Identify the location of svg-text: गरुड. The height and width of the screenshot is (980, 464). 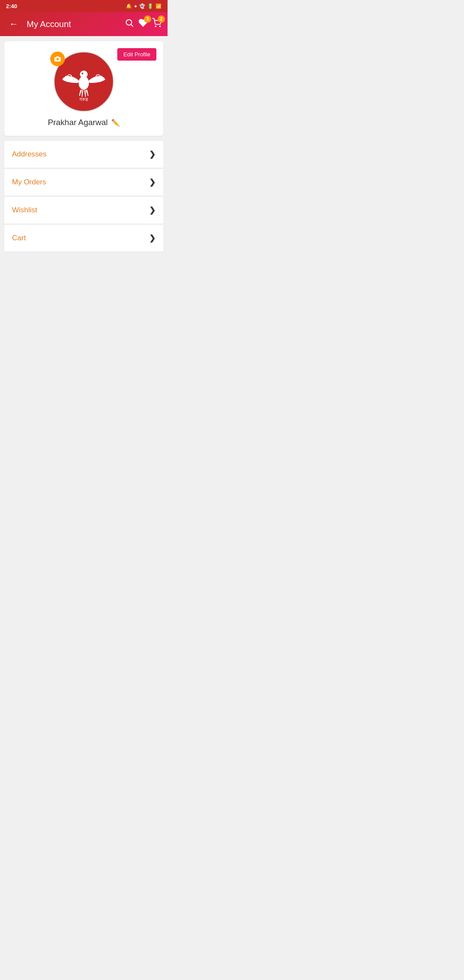
(83, 99).